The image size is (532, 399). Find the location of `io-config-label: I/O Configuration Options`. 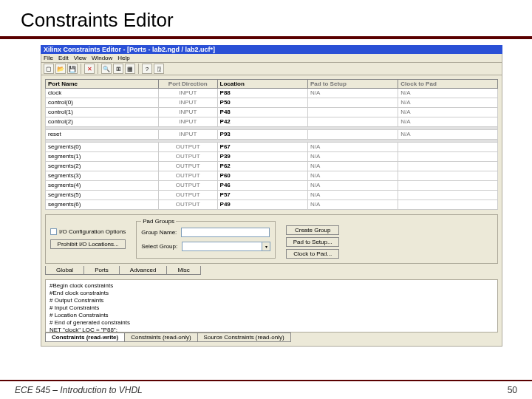

io-config-label: I/O Configuration Options is located at coordinates (92, 232).